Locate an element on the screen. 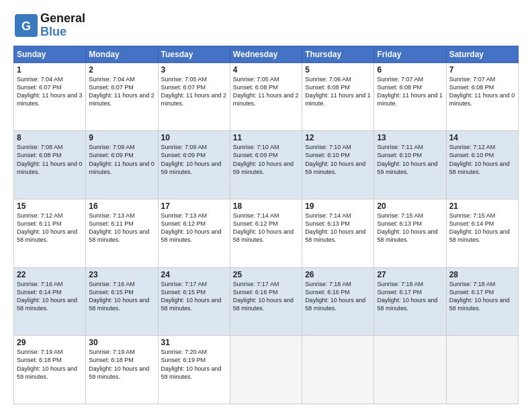  table-row: 1Sunrise: 7:04 AMSunset: 6:07 PMDaylight… is located at coordinates (50, 97).